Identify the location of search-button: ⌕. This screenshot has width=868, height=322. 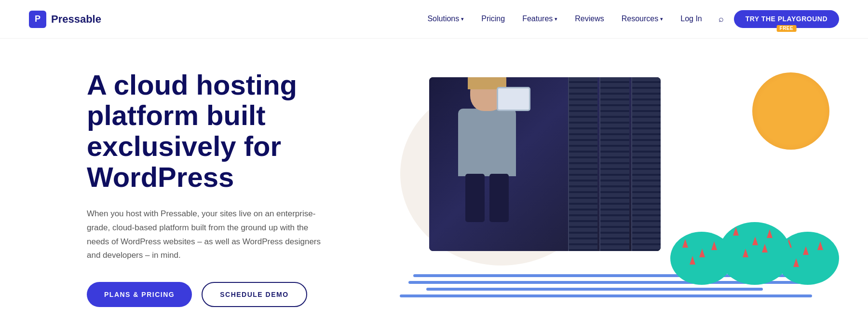
(721, 19).